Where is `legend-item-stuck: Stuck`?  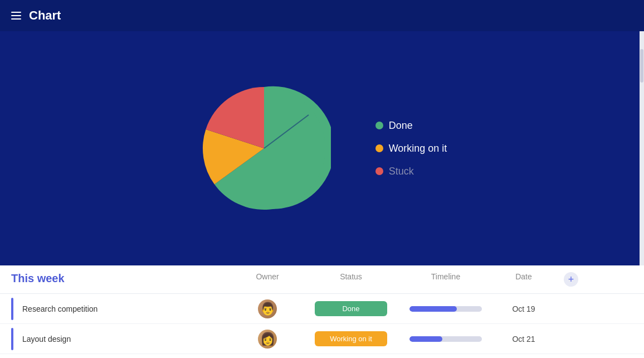
legend-item-stuck: Stuck is located at coordinates (411, 172).